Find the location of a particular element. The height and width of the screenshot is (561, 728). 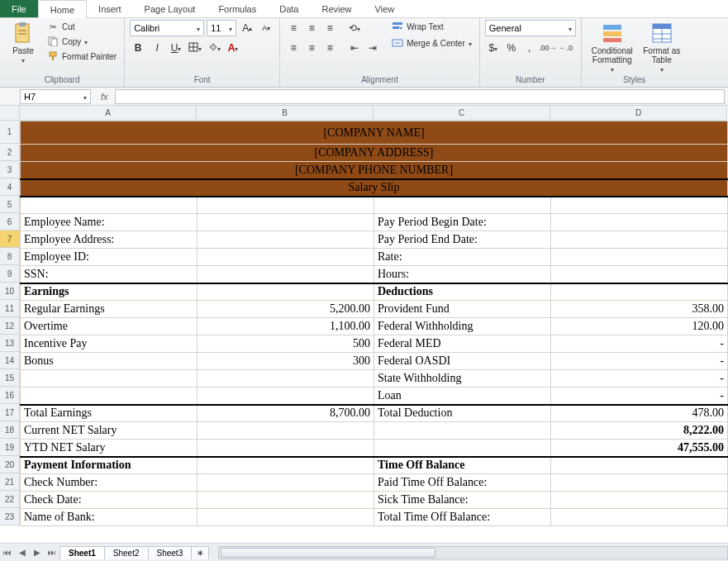

percent-button: % is located at coordinates (512, 48).